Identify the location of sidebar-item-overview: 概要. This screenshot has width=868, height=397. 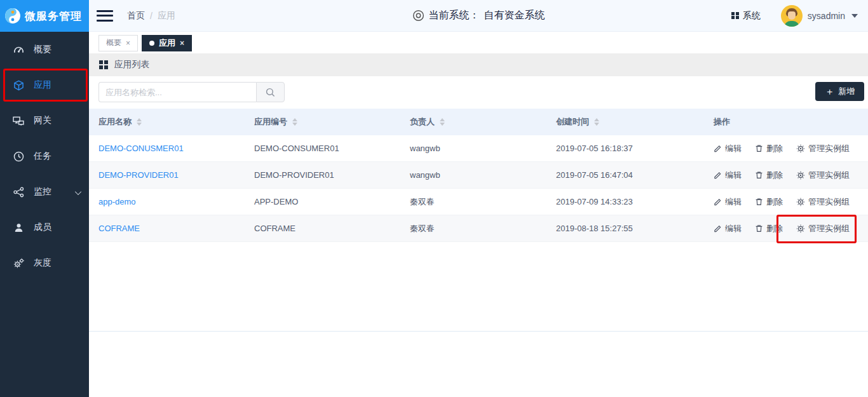
(44, 50).